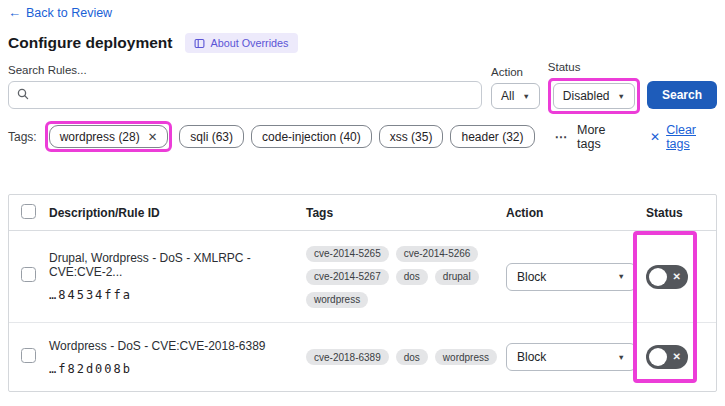  I want to click on clear-x-icon: ✕, so click(655, 137).